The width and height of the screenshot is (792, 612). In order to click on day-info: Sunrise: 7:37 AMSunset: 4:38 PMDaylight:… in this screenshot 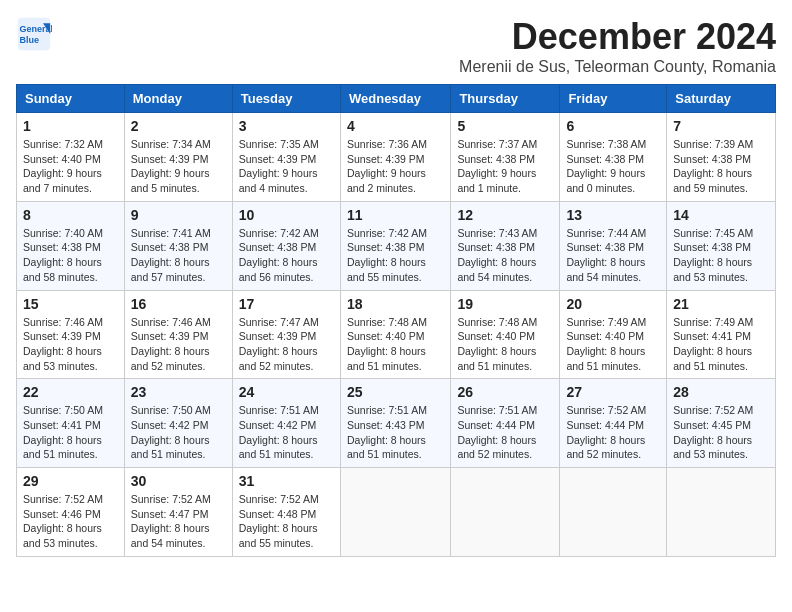, I will do `click(505, 166)`.